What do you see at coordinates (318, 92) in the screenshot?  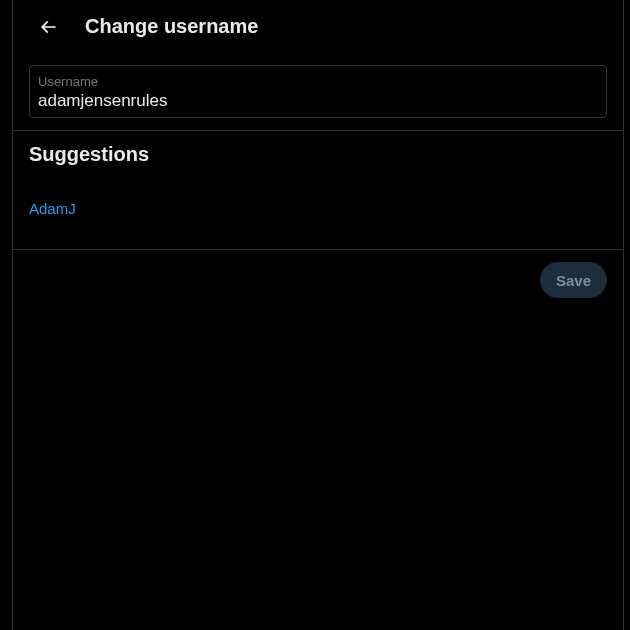 I see `username-field-wrap: Username` at bounding box center [318, 92].